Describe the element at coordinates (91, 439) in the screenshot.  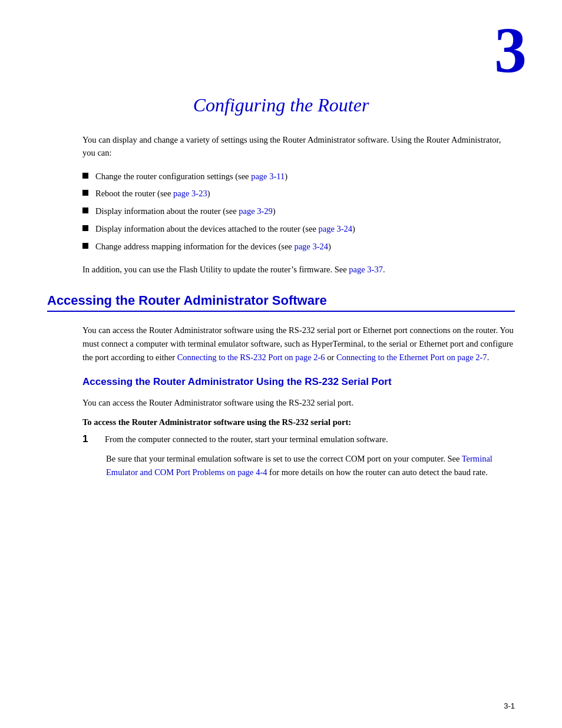
I see `step-number-1: 1` at that location.